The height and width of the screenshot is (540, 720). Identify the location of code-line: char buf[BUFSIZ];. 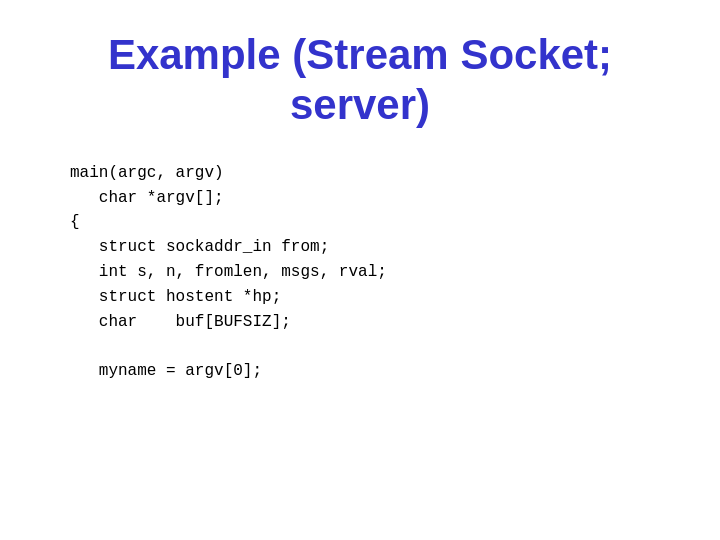
(375, 322).